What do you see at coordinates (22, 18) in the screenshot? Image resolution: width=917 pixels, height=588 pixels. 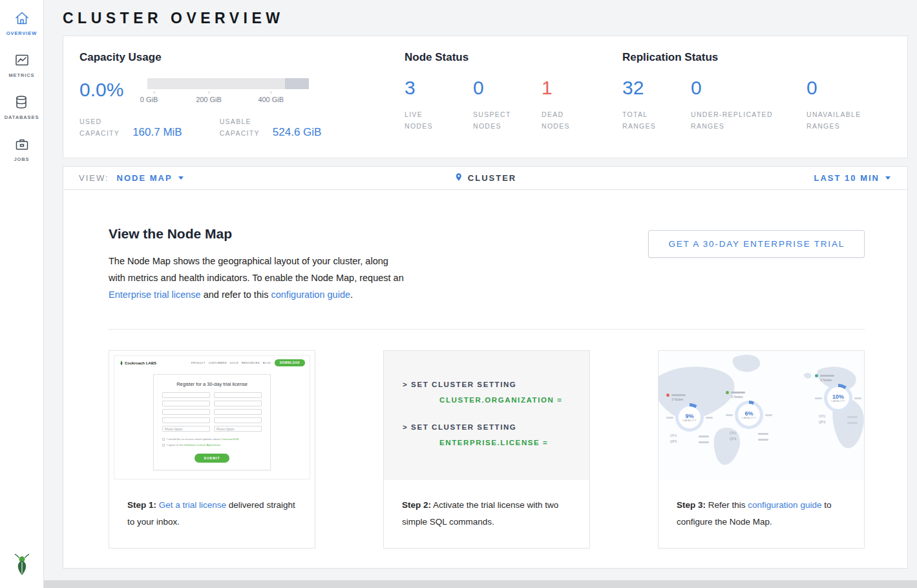 I see `home-icon` at bounding box center [22, 18].